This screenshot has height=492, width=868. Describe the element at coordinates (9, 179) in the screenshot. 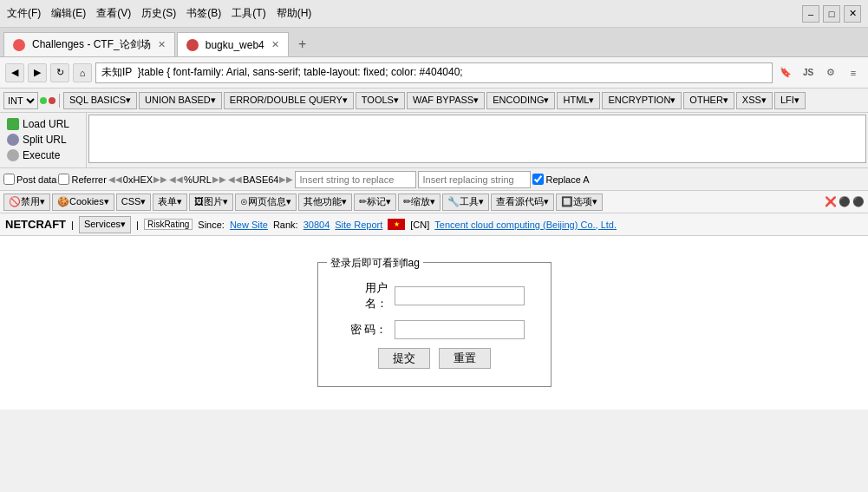

I see `post-data-checkbox` at that location.